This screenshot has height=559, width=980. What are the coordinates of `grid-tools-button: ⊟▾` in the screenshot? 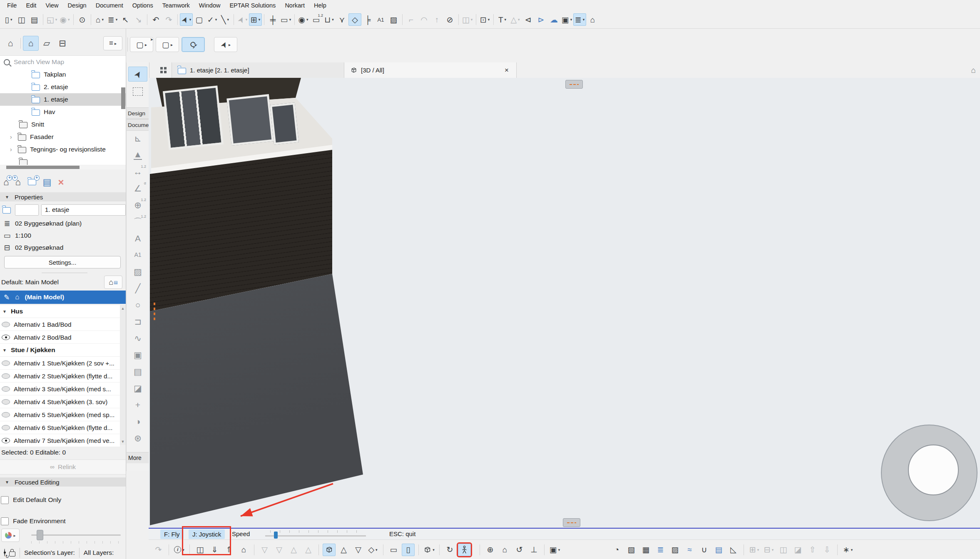 It's located at (769, 550).